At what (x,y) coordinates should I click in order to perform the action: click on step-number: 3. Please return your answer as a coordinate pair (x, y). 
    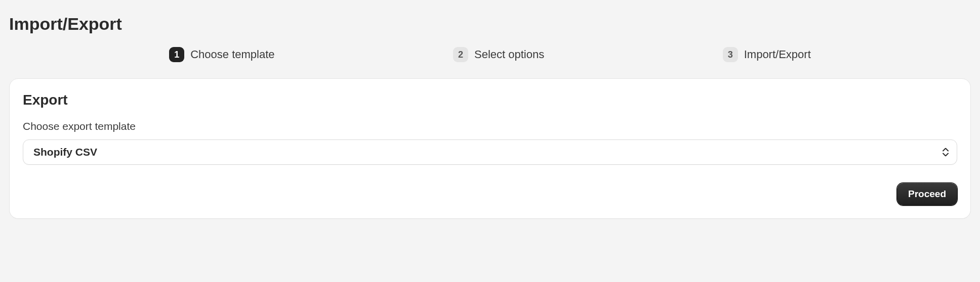
    Looking at the image, I should click on (730, 55).